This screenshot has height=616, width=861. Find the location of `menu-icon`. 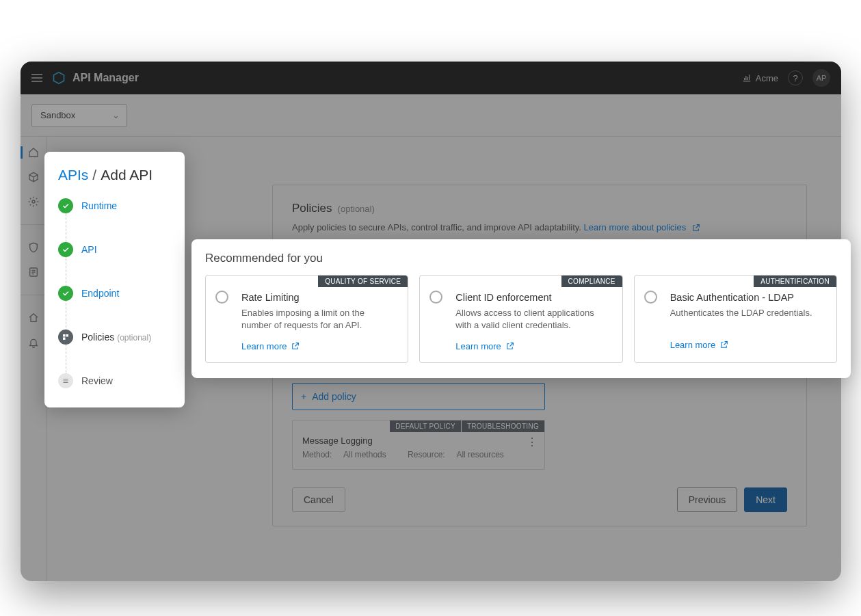

menu-icon is located at coordinates (37, 78).